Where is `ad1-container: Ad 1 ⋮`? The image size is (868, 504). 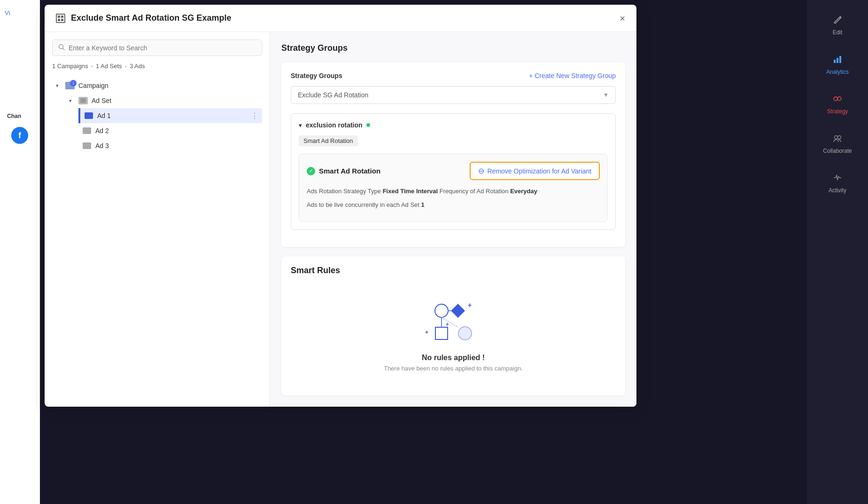 ad1-container: Ad 1 ⋮ is located at coordinates (170, 116).